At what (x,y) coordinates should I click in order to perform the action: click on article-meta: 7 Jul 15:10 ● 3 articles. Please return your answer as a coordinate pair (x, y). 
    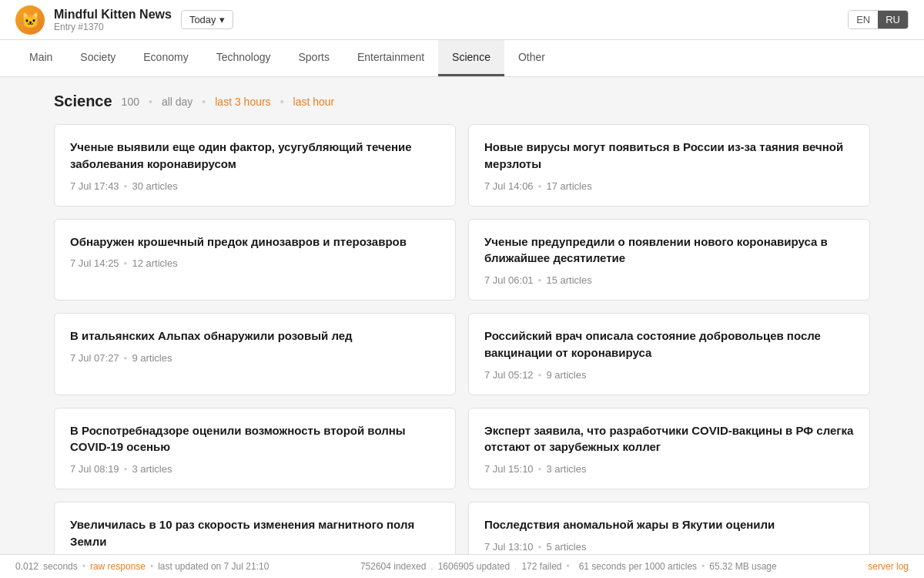
    Looking at the image, I should click on (669, 469).